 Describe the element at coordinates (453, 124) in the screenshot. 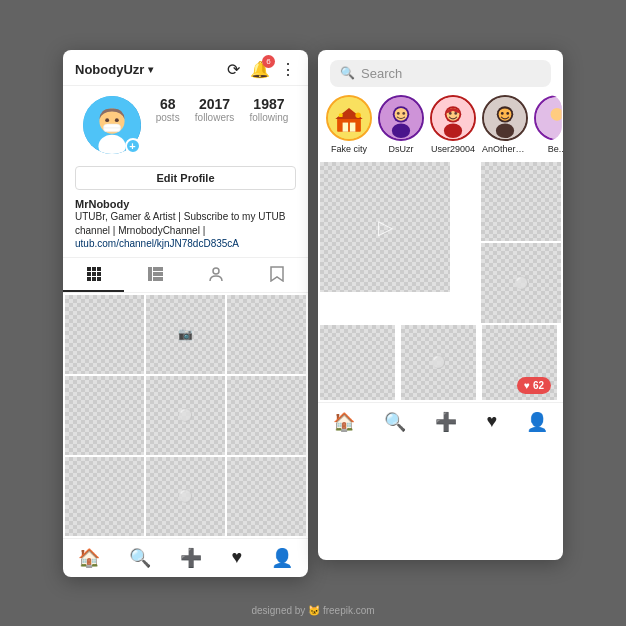

I see `story-item: User29004` at that location.